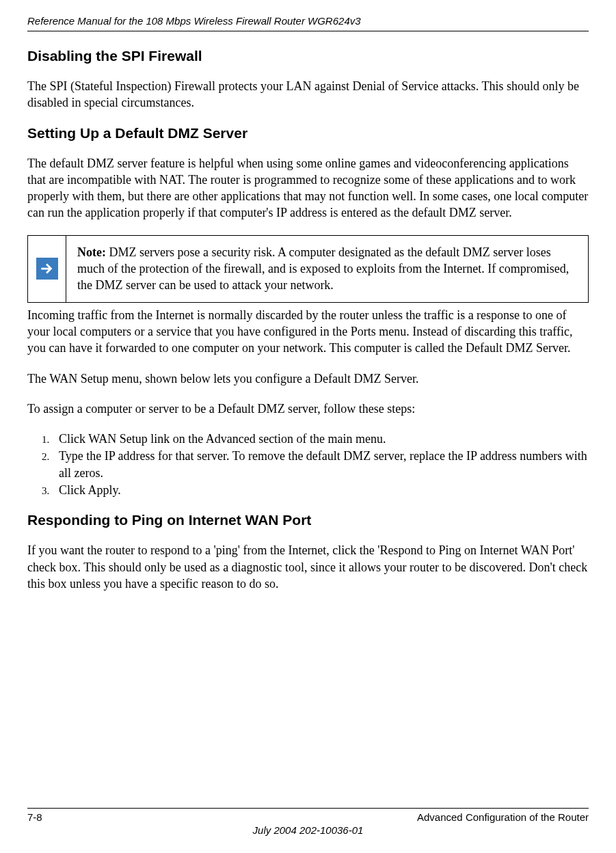  I want to click on para-dmz-4: To assign a computer or server to be a D…, so click(308, 409).